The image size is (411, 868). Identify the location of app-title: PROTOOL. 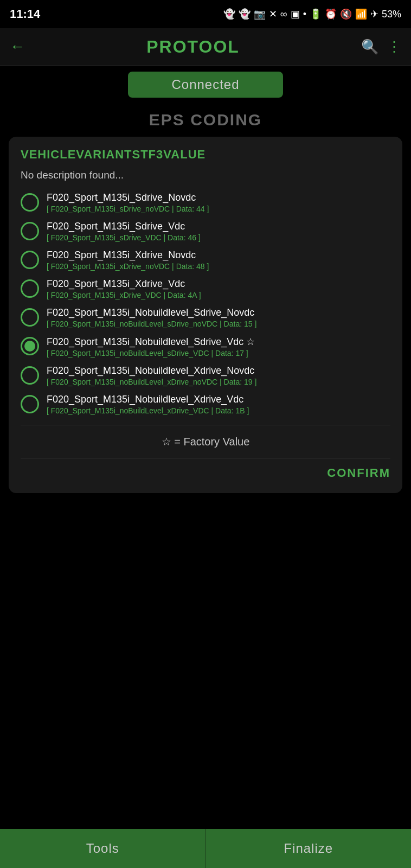
(193, 47).